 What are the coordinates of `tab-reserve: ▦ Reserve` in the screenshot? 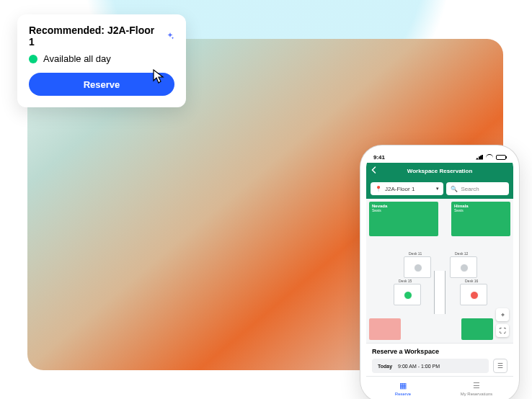 It's located at (403, 386).